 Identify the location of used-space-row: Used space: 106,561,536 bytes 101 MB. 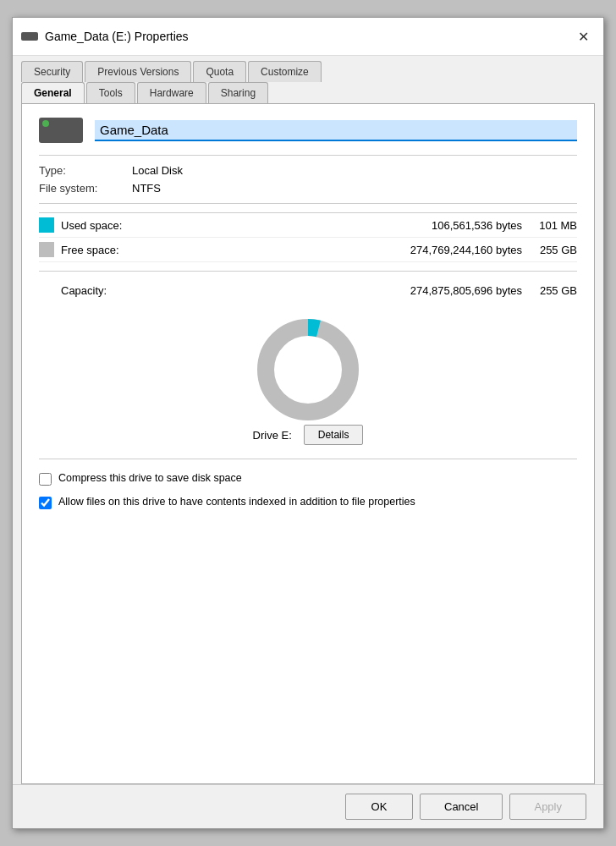
(308, 225).